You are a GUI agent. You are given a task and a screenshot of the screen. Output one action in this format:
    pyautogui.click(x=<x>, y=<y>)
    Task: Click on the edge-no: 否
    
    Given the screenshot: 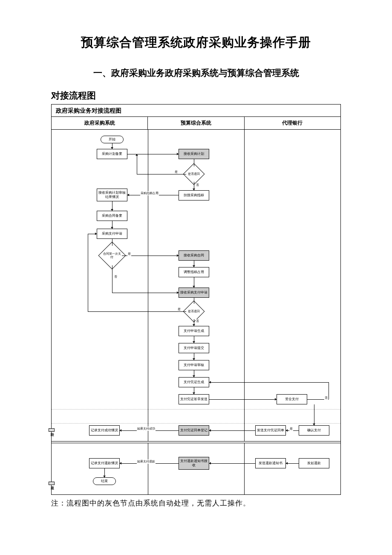 What is the action you would take?
    pyautogui.click(x=198, y=185)
    